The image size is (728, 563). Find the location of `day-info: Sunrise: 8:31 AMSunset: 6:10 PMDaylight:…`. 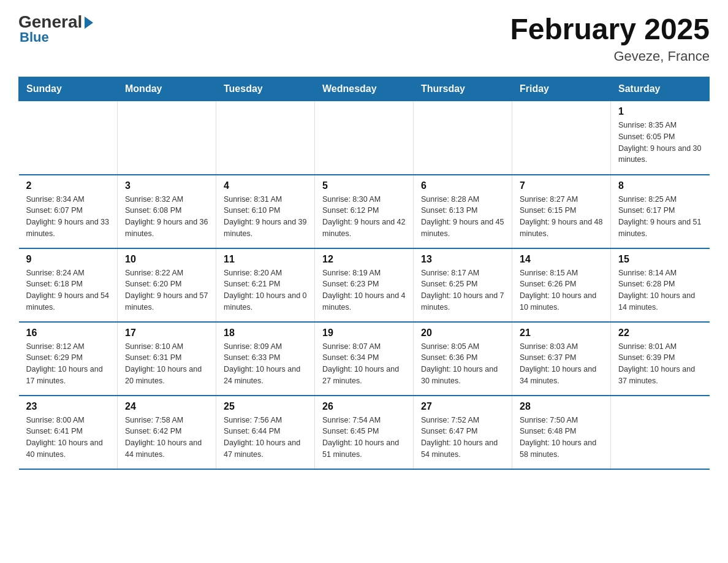

day-info: Sunrise: 8:31 AMSunset: 6:10 PMDaylight:… is located at coordinates (265, 217).